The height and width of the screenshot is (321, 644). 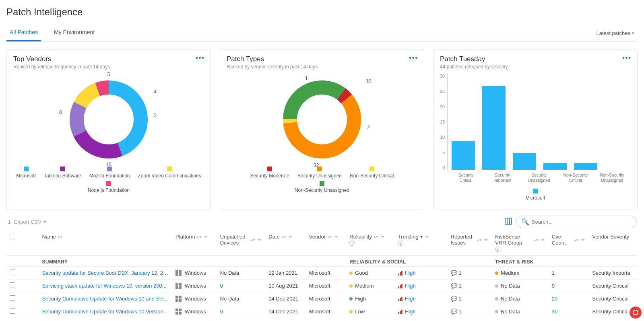 What do you see at coordinates (60, 112) in the screenshot?
I see `donut-label: 8` at bounding box center [60, 112].